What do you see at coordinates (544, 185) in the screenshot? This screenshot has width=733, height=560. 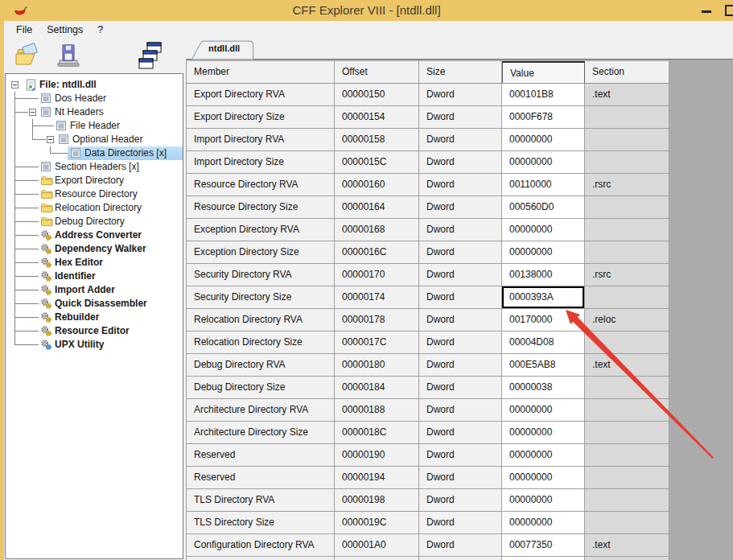 I see `cell-value: 00110000` at bounding box center [544, 185].